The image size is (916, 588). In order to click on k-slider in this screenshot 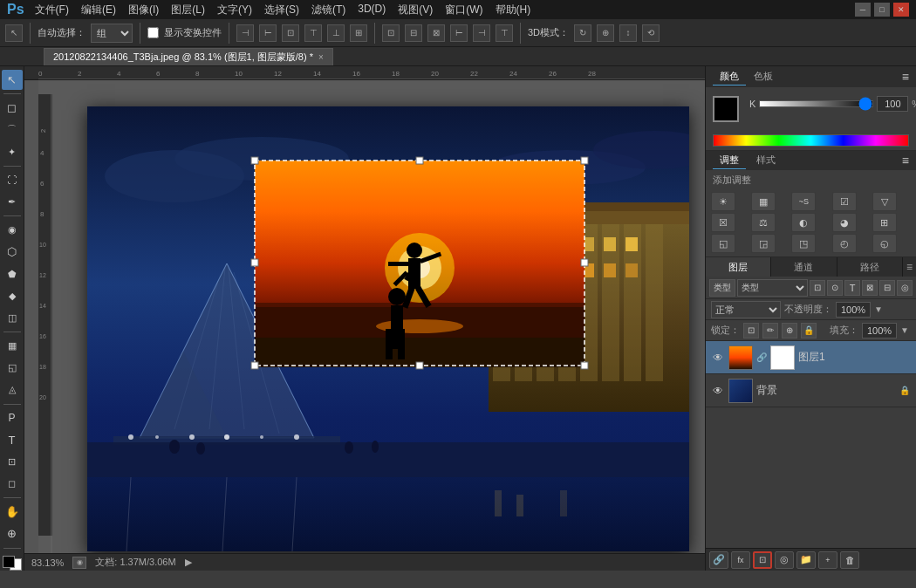, I will do `click(817, 104)`.